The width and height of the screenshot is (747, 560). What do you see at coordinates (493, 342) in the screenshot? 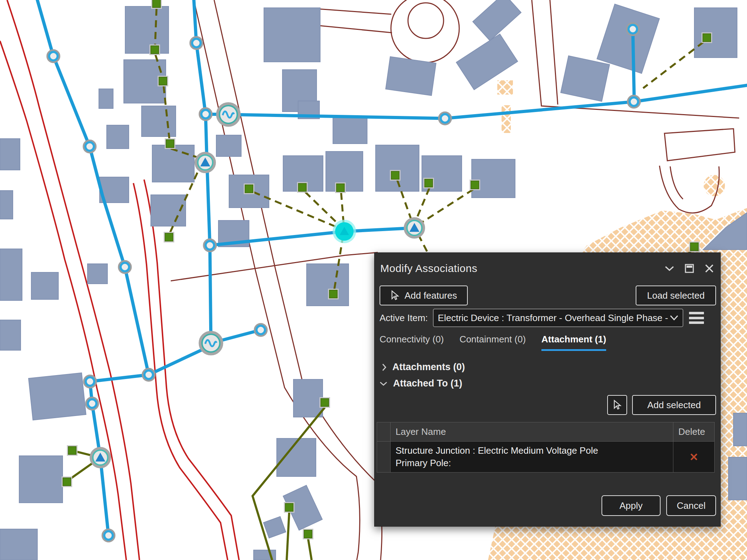
I see `tab-containment: Containment (0)` at bounding box center [493, 342].